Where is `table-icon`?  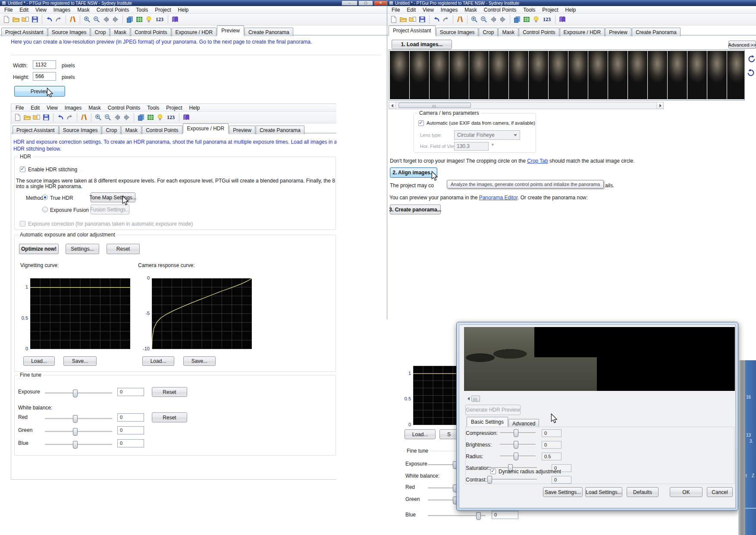 table-icon is located at coordinates (527, 19).